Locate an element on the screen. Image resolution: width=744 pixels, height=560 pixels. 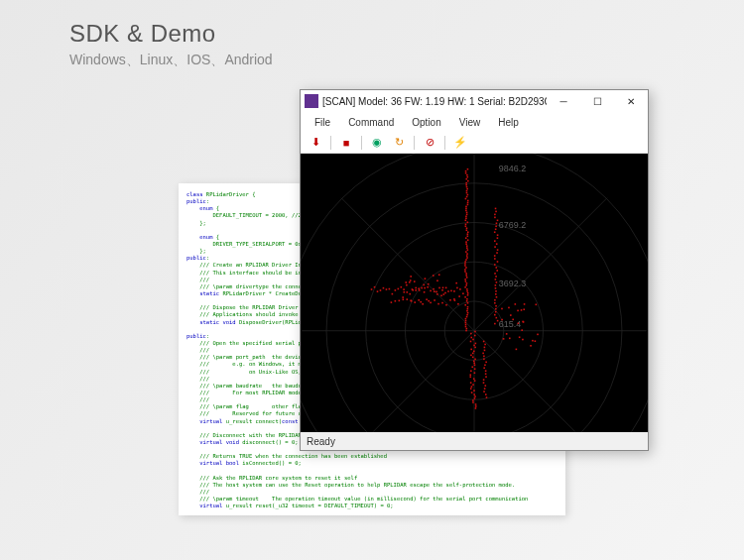
menu-option: Option is located at coordinates (427, 123).